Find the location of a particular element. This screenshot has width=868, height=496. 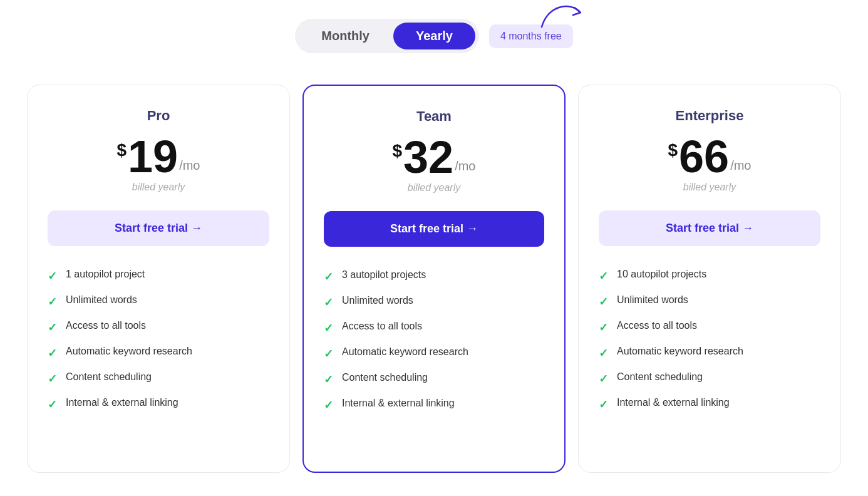

price-number: 19 is located at coordinates (153, 157).